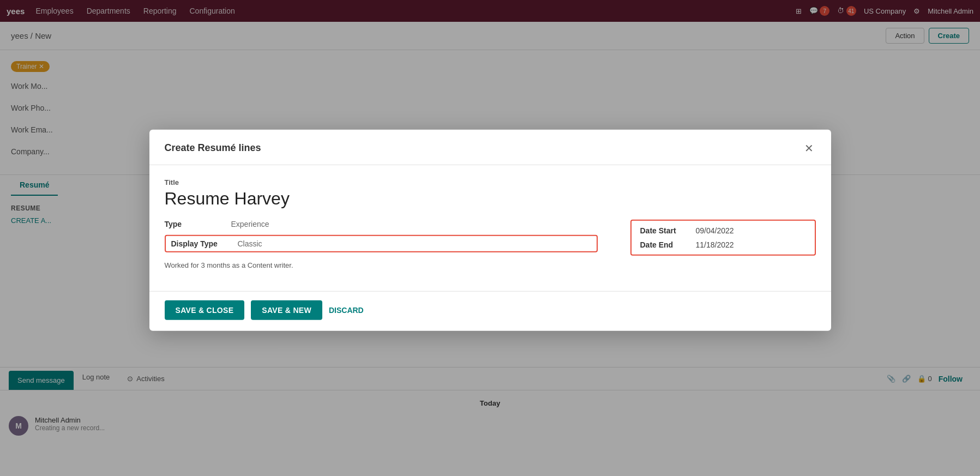  What do you see at coordinates (665, 230) in the screenshot?
I see `date-start-label: Date Start` at bounding box center [665, 230].